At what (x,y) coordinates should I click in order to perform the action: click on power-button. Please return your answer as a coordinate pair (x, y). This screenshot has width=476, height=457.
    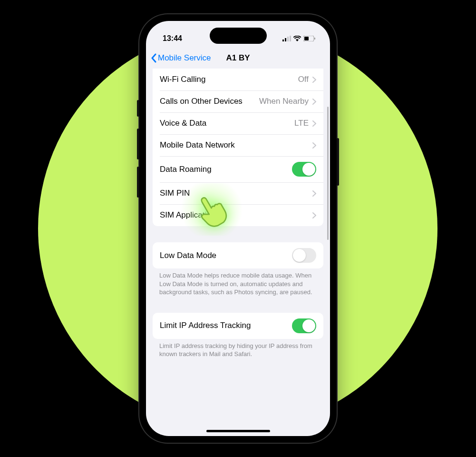
    Looking at the image, I should click on (338, 162).